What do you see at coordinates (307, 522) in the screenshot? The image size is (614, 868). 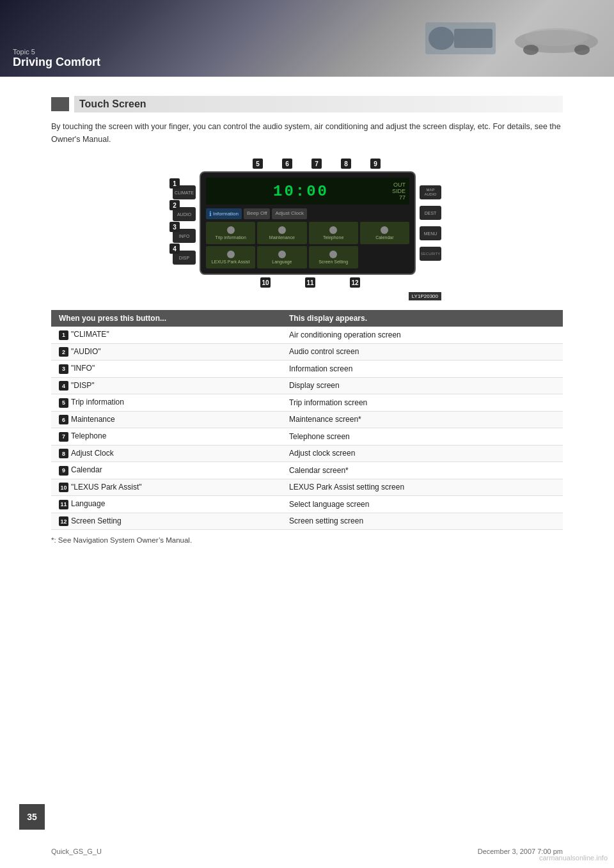 I see `table-row: 12Screen Setting Screen setting screen` at bounding box center [307, 522].